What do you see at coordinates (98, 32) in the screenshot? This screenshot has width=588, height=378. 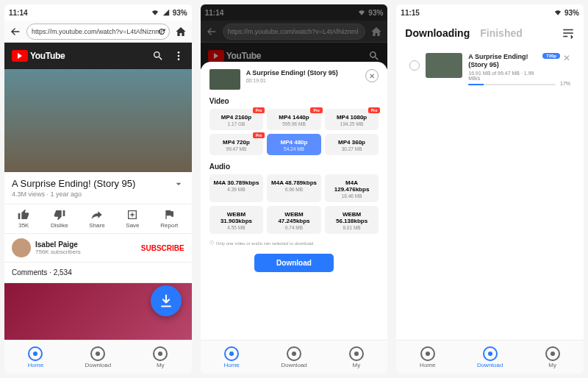 I see `url-input: https://m.youtube.com/watch?v=L4tAfNiznm…` at bounding box center [98, 32].